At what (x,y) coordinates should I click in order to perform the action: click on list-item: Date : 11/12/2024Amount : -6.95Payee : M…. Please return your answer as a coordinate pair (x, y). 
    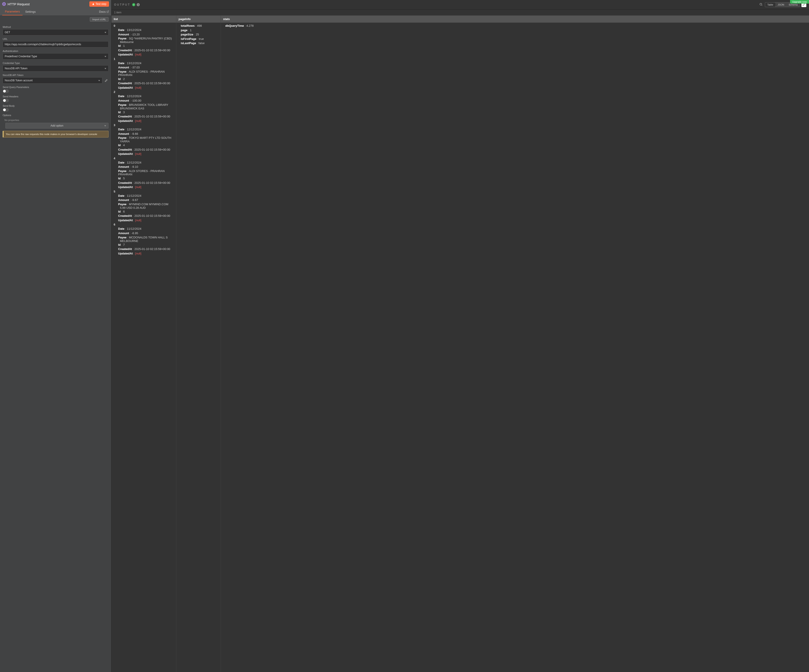
    Looking at the image, I should click on (144, 241).